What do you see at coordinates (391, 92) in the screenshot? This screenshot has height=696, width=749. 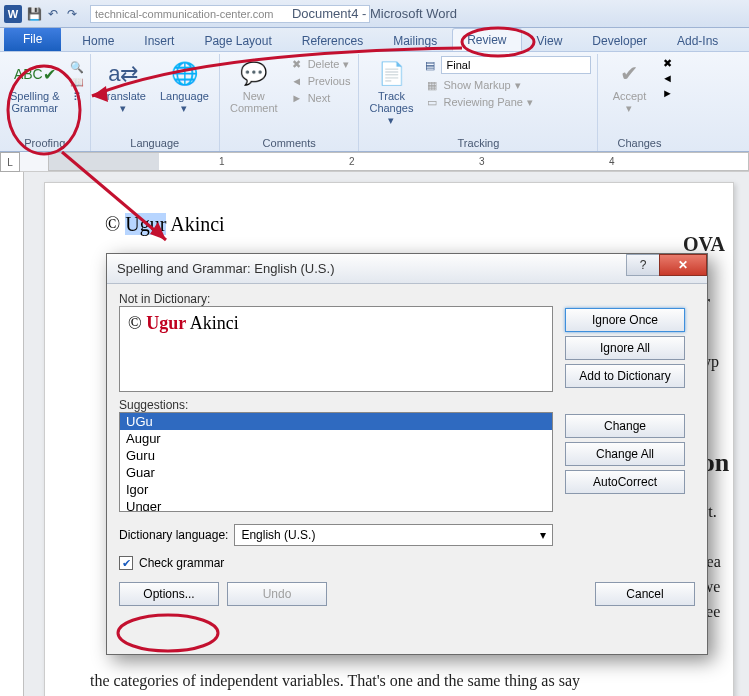 I see `track-changes-button: 📄 Track Changes ▾` at bounding box center [391, 92].